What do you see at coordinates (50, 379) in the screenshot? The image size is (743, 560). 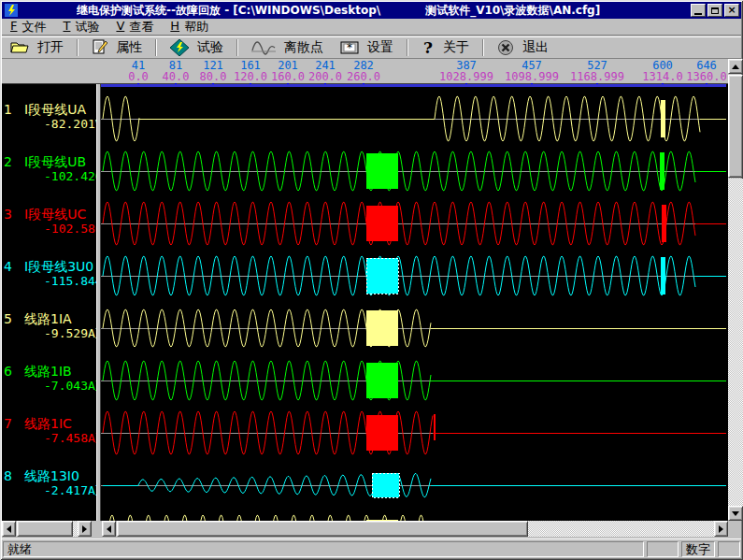 I see `channel-label-6: 6线路1IB-7.043A至7.` at bounding box center [50, 379].